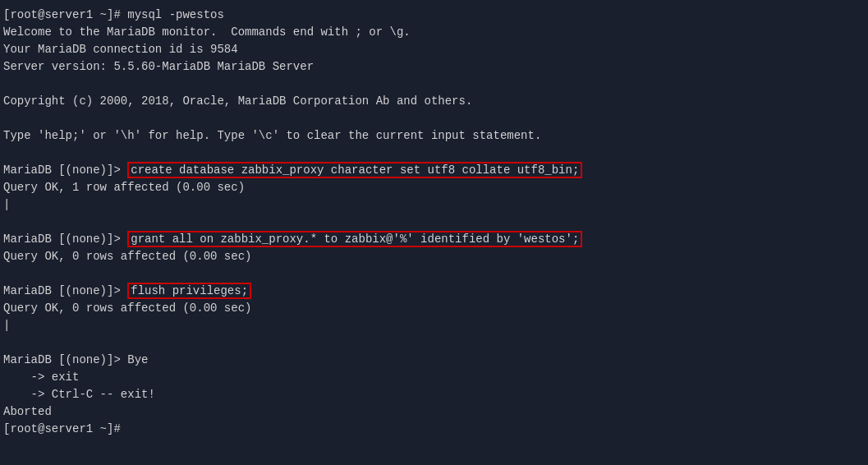 This screenshot has width=868, height=465. I want to click on highlighted-command: grant all on zabbix_proxy.* to zabbix@'%…, so click(355, 239).